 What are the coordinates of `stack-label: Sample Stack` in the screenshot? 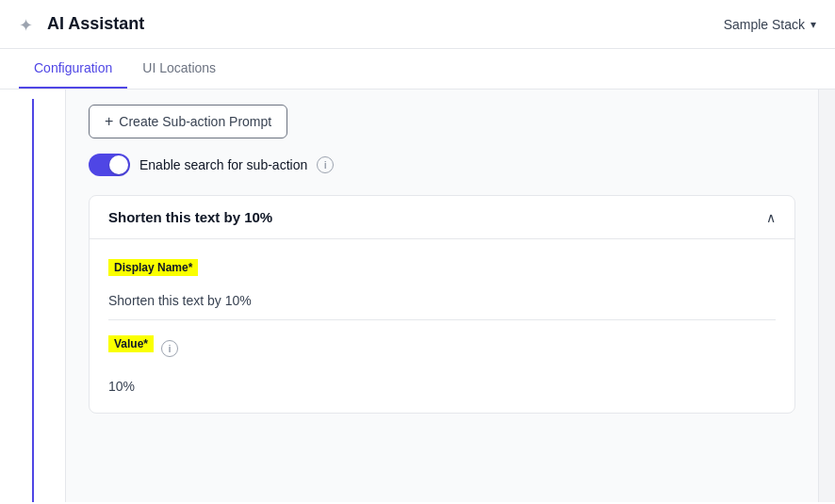 It's located at (764, 24).